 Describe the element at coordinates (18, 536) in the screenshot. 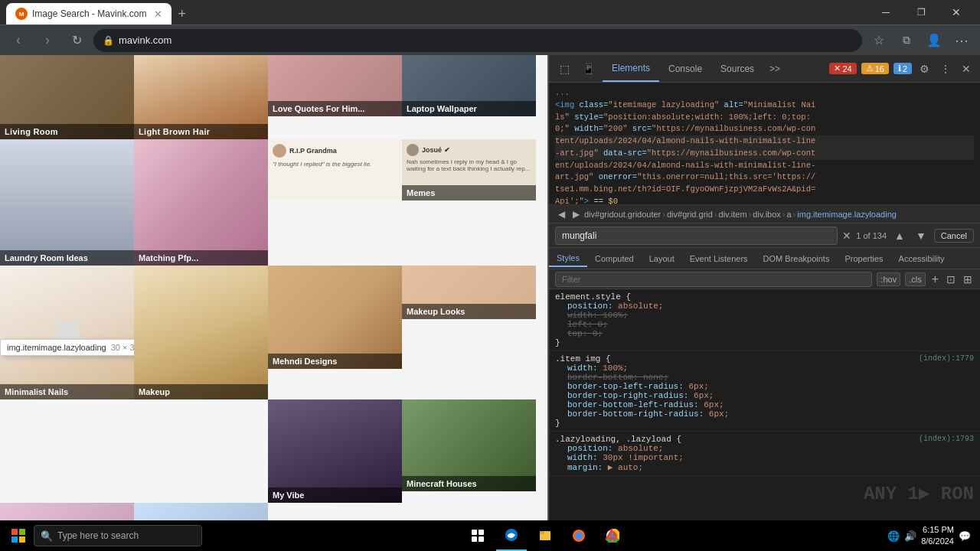

I see `start-button` at that location.